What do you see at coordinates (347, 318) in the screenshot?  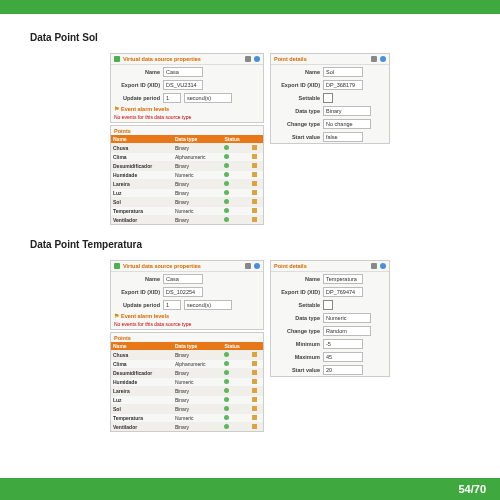 I see `pd-dtype: Numeric` at bounding box center [347, 318].